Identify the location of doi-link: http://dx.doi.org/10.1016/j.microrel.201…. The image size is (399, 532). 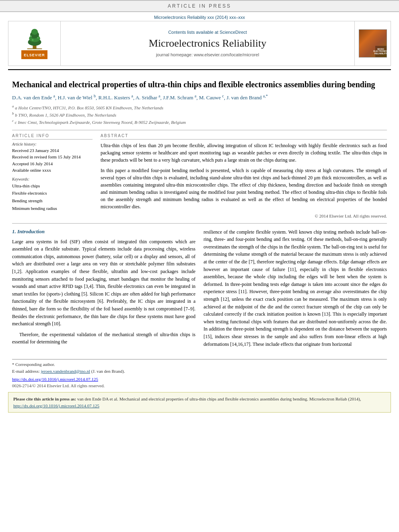
(55, 379).